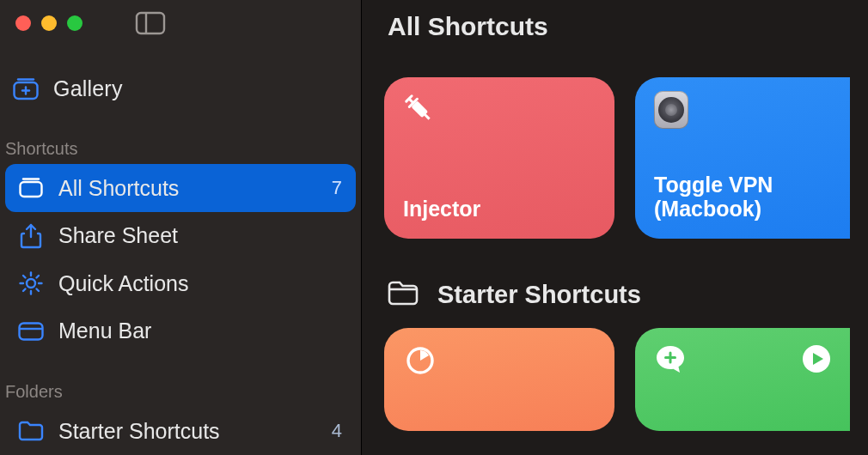 The height and width of the screenshot is (455, 868). Describe the element at coordinates (180, 148) in the screenshot. I see `sidebar-section-shortcuts: Shortcuts` at that location.